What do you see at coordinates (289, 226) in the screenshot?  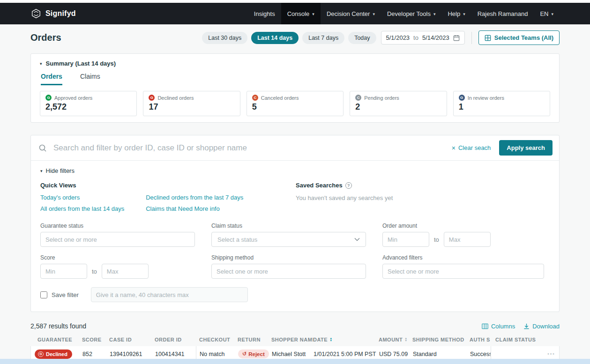 I see `claim-status-label: Claim status` at bounding box center [289, 226].